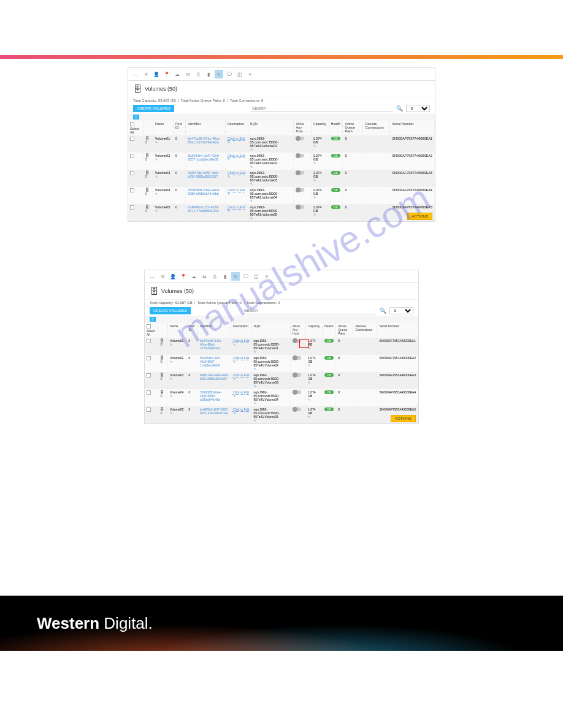 This screenshot has height=728, width=563. I want to click on page-size-select: 5, so click(401, 311).